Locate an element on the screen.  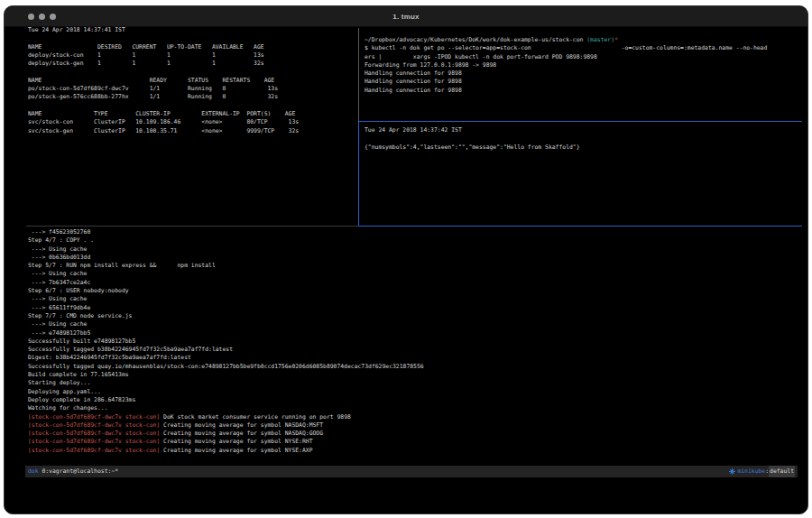
window-title: 1. tmux is located at coordinates (406, 16).